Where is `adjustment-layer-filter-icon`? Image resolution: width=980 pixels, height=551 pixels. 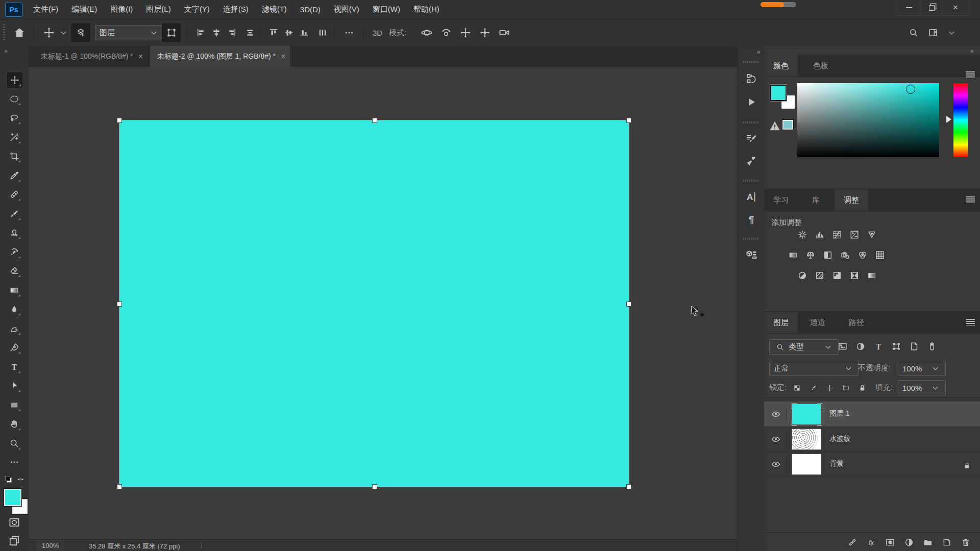 adjustment-layer-filter-icon is located at coordinates (861, 346).